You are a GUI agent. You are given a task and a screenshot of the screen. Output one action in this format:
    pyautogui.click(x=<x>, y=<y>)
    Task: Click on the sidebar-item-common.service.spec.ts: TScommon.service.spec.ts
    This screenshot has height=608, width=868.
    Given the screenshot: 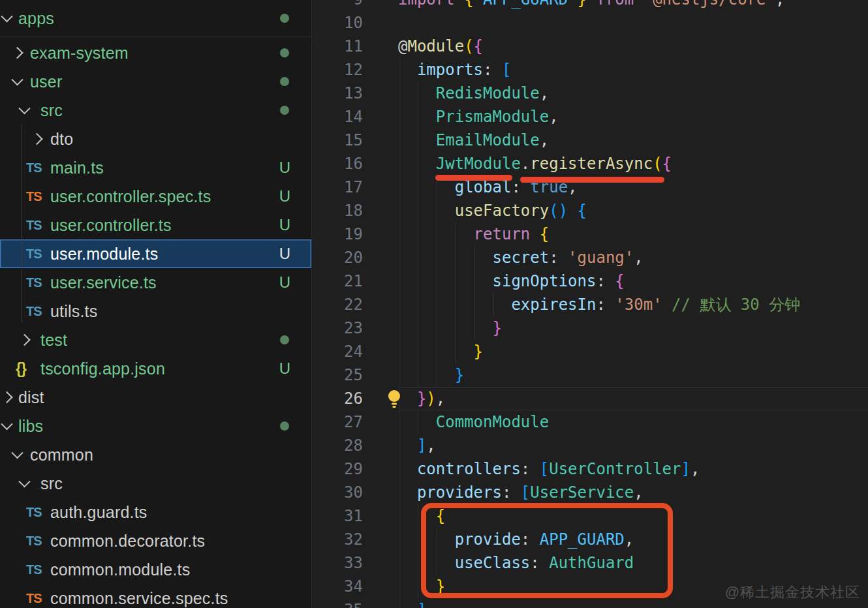 What is the action you would take?
    pyautogui.click(x=155, y=596)
    